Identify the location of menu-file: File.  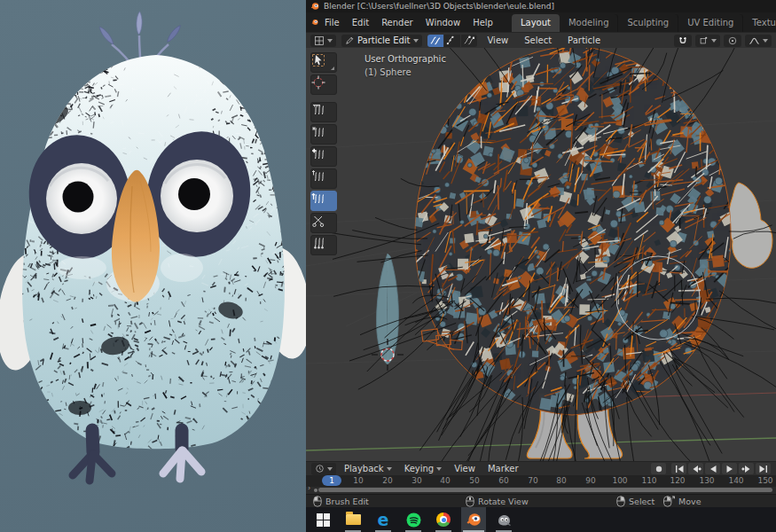
(332, 23).